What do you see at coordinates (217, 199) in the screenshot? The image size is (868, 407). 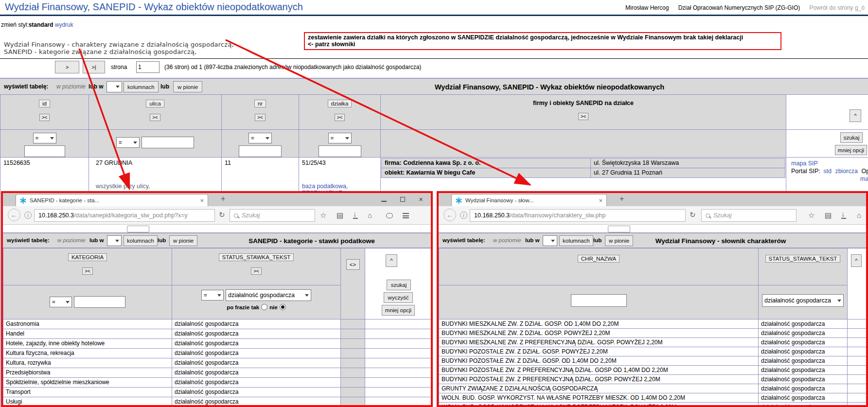 I see `popup-left-titlebar: SANEPID - kategorie - sta... × + ×` at bounding box center [217, 199].